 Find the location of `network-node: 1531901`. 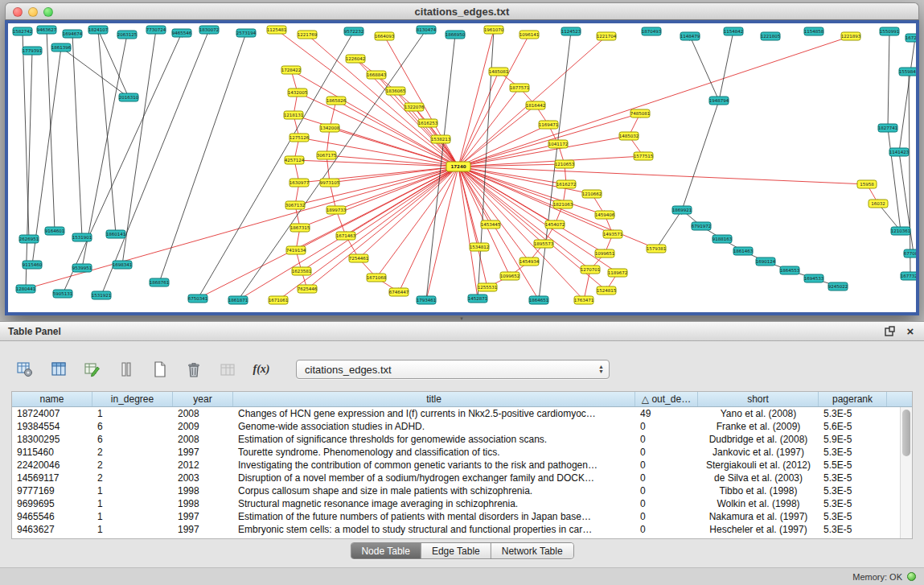

network-node: 1531901 is located at coordinates (82, 237).